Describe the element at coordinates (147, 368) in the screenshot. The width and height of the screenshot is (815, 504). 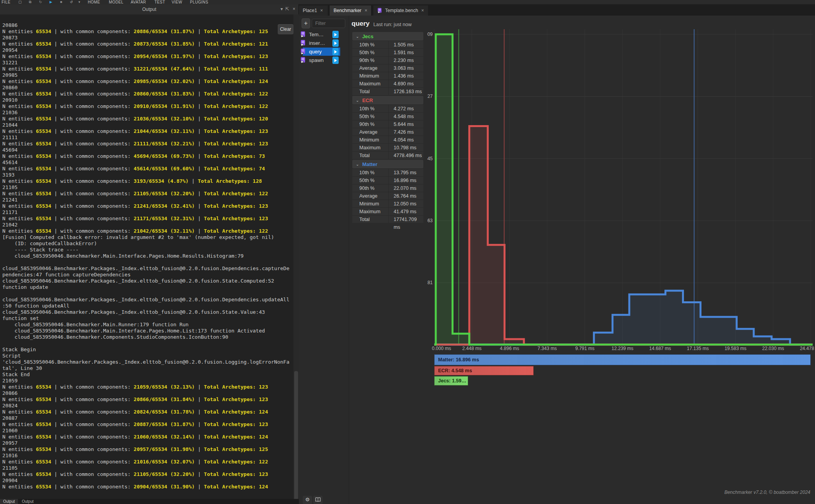
I see `console-line: tal', Line 30` at that location.